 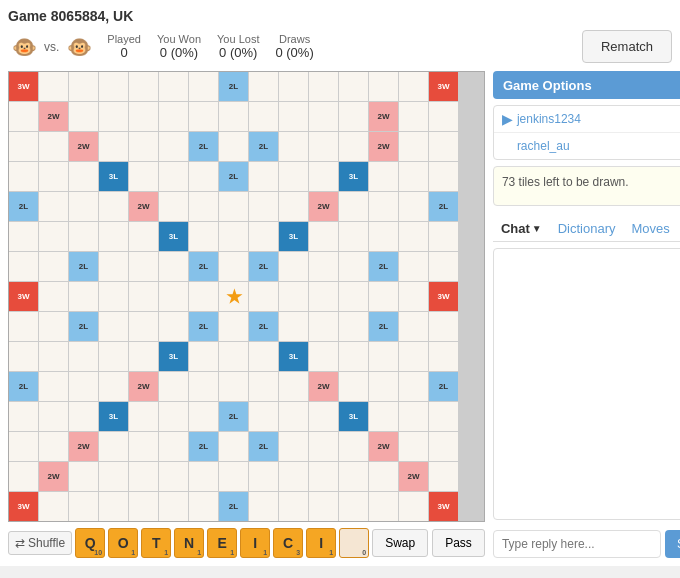 What do you see at coordinates (587, 228) in the screenshot?
I see `dictionary-tab: Dictionary` at bounding box center [587, 228].